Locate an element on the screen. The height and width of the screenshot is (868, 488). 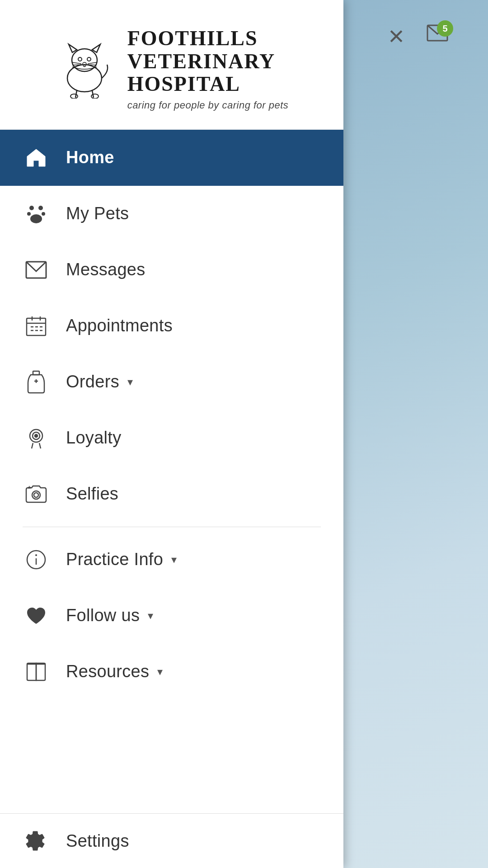
nav-item-practice-info: Practice Info ▾ is located at coordinates (172, 560).